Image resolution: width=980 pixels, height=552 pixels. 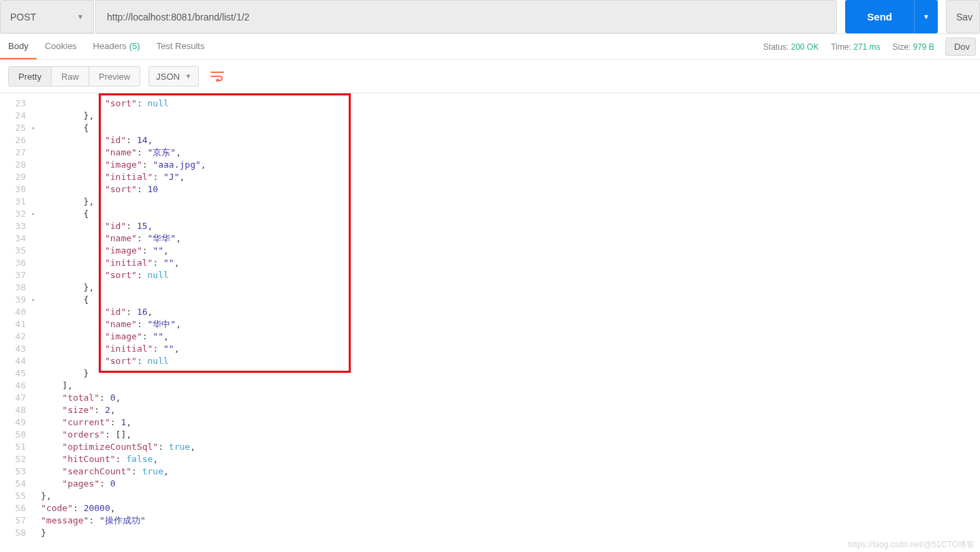 What do you see at coordinates (16, 386) in the screenshot?
I see `line-number: 46` at bounding box center [16, 386].